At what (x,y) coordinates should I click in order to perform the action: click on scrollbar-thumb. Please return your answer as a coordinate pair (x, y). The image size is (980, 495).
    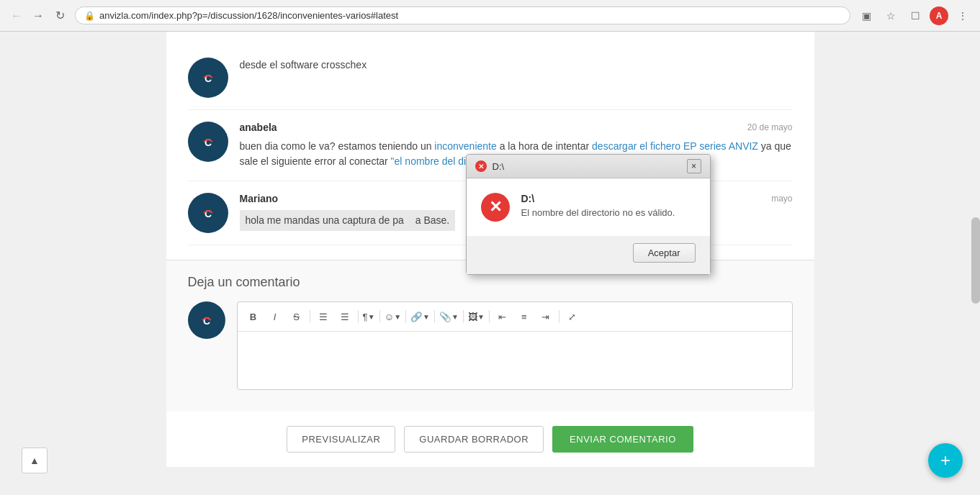
    Looking at the image, I should click on (976, 260).